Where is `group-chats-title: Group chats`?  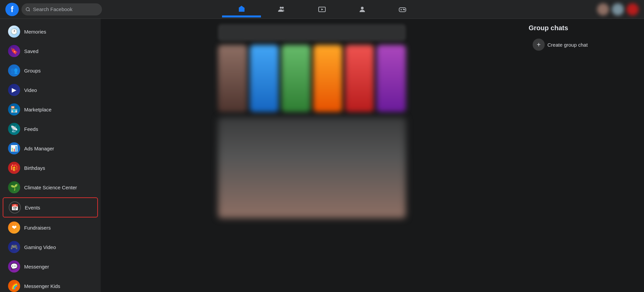
group-chats-title: Group chats is located at coordinates (584, 28).